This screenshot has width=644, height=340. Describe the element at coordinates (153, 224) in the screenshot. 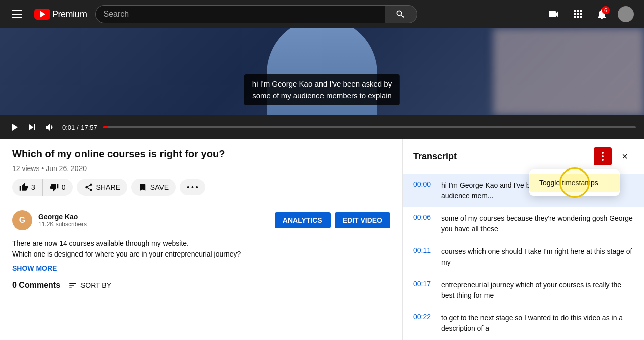

I see `channel-subscribers: 11.2K subscribers` at that location.